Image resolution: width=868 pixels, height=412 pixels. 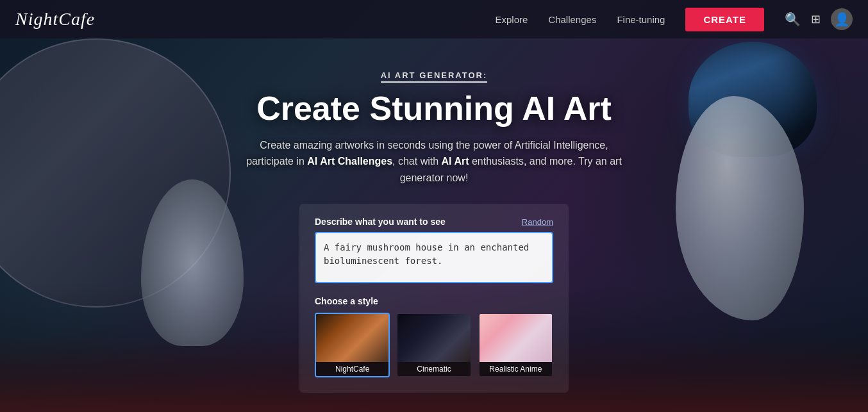 What do you see at coordinates (842, 19) in the screenshot?
I see `user-icon: 👤` at bounding box center [842, 19].